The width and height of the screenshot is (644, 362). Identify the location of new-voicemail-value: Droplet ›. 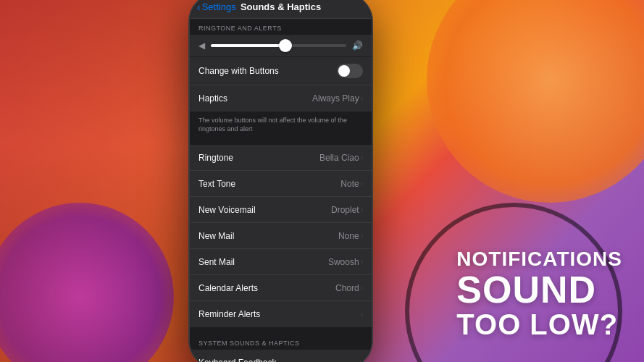
(347, 210).